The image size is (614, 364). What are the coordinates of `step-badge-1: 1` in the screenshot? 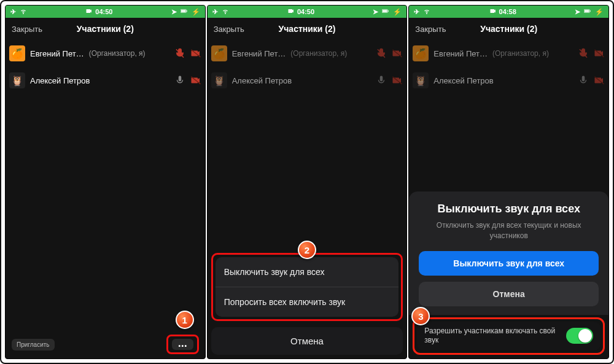 It's located at (185, 320).